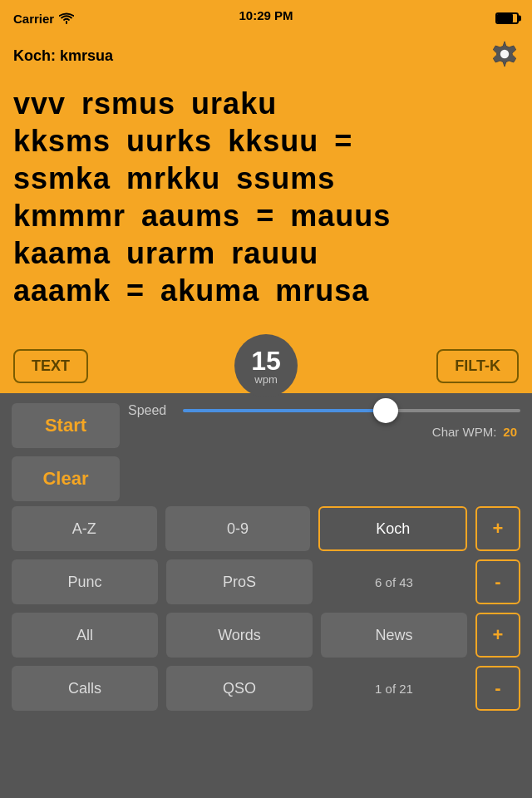 This screenshot has width=532, height=798. What do you see at coordinates (266, 15) in the screenshot?
I see `time-display: 10:29 PM` at bounding box center [266, 15].